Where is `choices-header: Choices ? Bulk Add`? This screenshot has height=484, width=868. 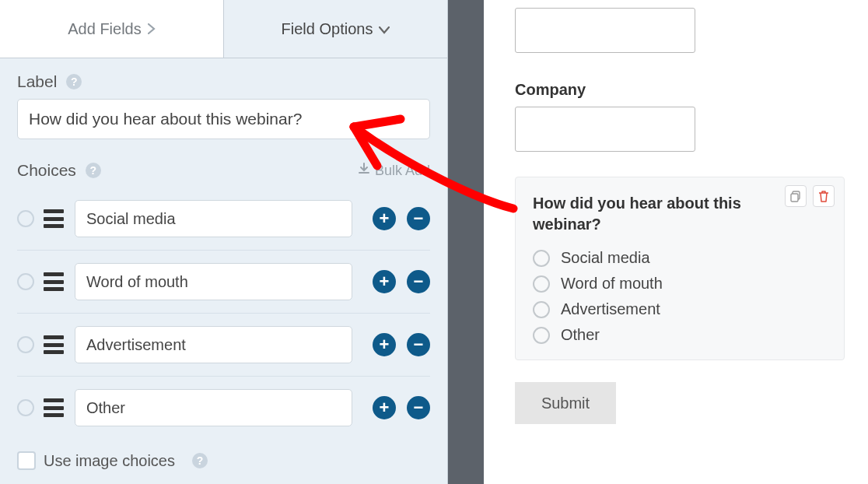 choices-header: Choices ? Bulk Add is located at coordinates (224, 170).